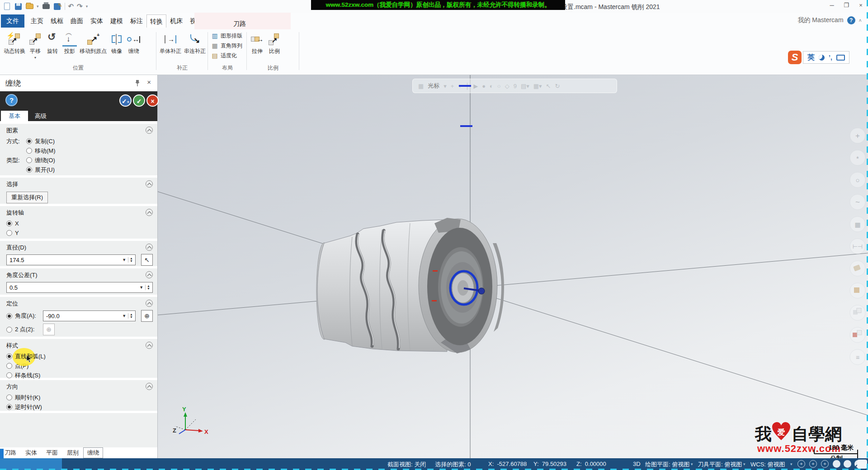 This screenshot has width=868, height=470. Describe the element at coordinates (445, 86) in the screenshot. I see `cursor-dropdown-icon: ▾` at that location.